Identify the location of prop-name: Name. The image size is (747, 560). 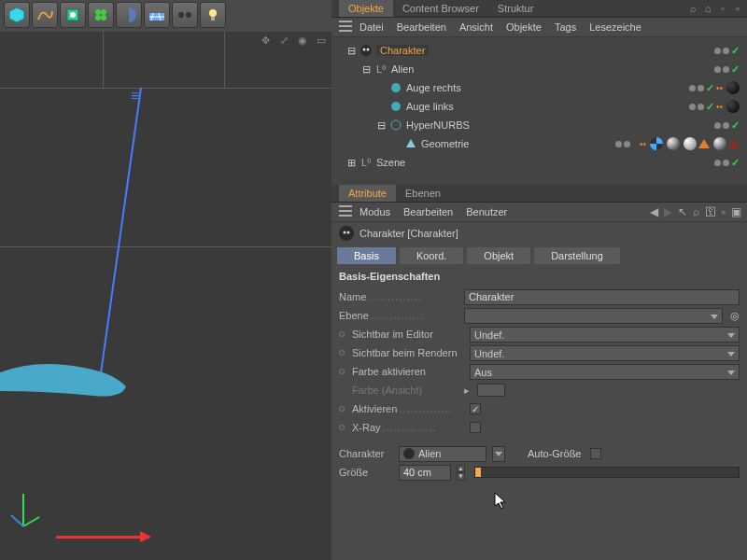
(540, 297).